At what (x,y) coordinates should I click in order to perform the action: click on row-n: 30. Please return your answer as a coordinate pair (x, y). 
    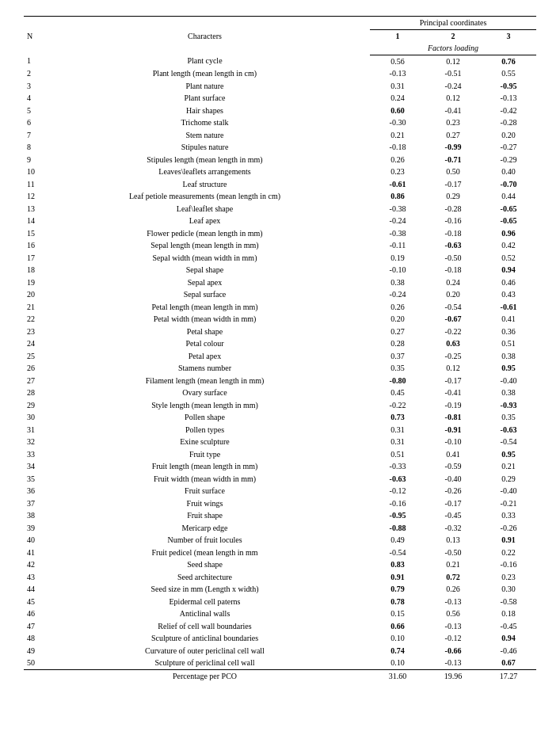
    Looking at the image, I should click on (32, 417).